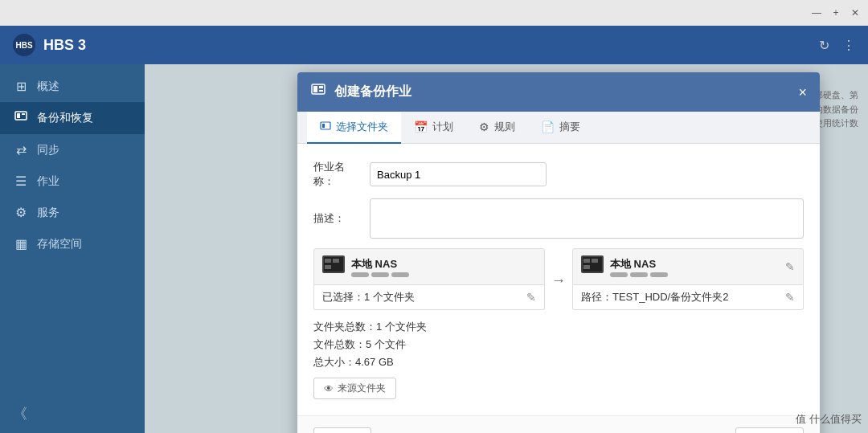 The image size is (868, 433). Describe the element at coordinates (688, 297) in the screenshot. I see `dest-path-row: 路径：TEST_HDD/备份文件夹2 ✎` at that location.